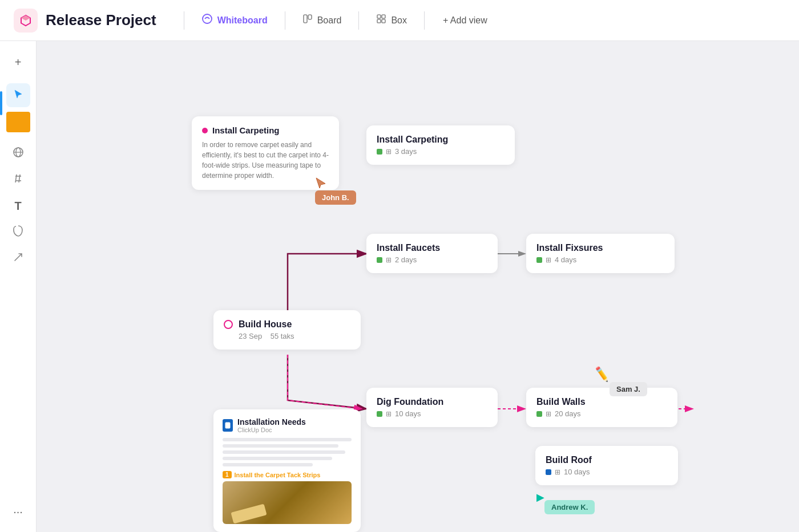 Image resolution: width=799 pixels, height=532 pixels. I want to click on carpeting-small-title: Install Carpeting, so click(441, 140).